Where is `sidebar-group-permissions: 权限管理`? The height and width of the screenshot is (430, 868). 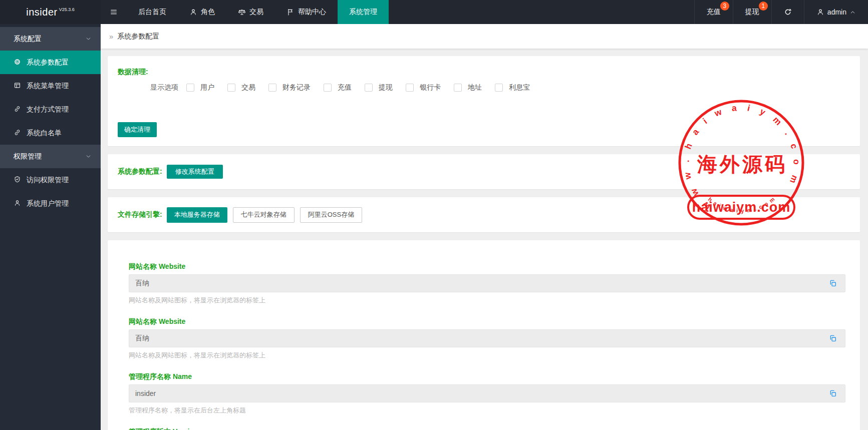
sidebar-group-permissions: 权限管理 is located at coordinates (50, 156).